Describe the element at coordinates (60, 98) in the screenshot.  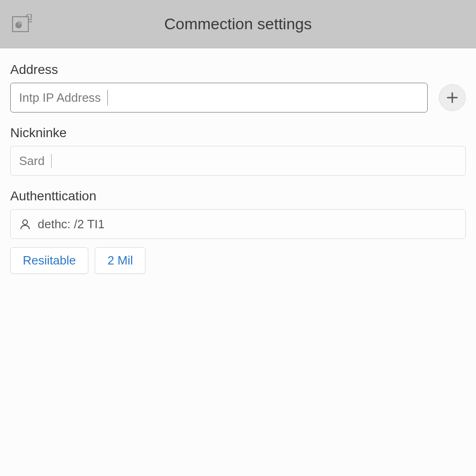
I see `address-placeholder-text: Intp IP Address` at that location.